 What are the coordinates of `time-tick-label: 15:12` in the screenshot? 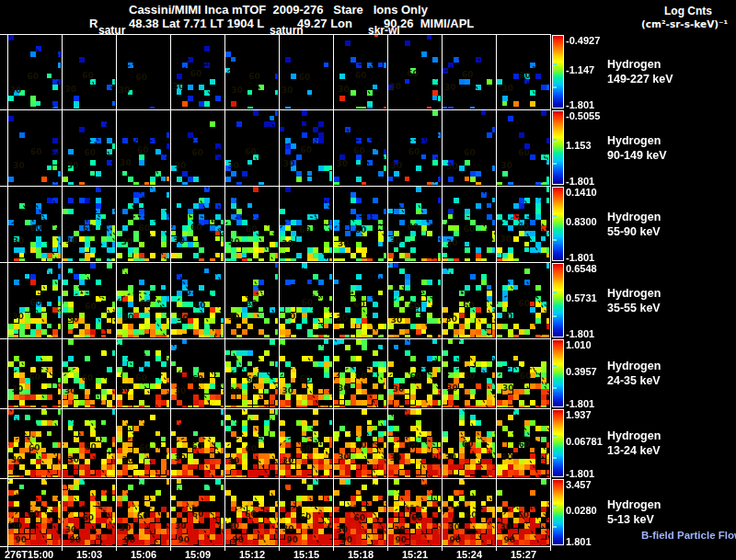 It's located at (252, 554).